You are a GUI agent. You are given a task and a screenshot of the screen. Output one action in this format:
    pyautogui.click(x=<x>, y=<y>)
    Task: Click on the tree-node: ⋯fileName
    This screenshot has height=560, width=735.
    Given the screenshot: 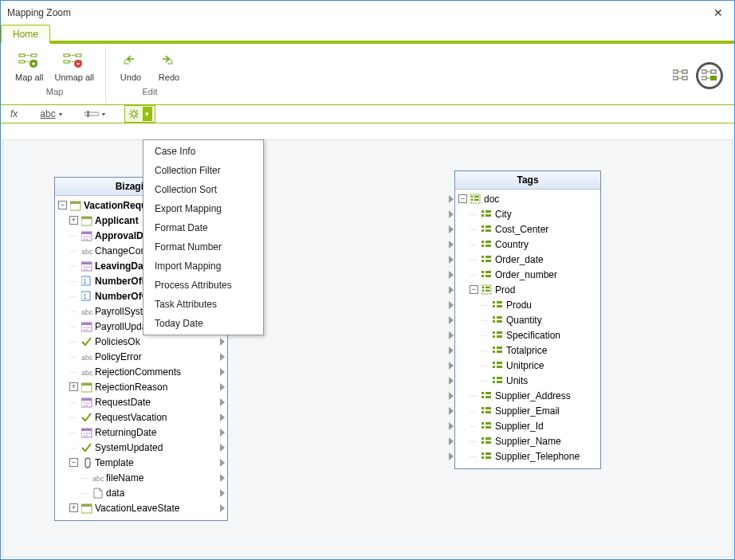 What is the action you would take?
    pyautogui.click(x=141, y=478)
    